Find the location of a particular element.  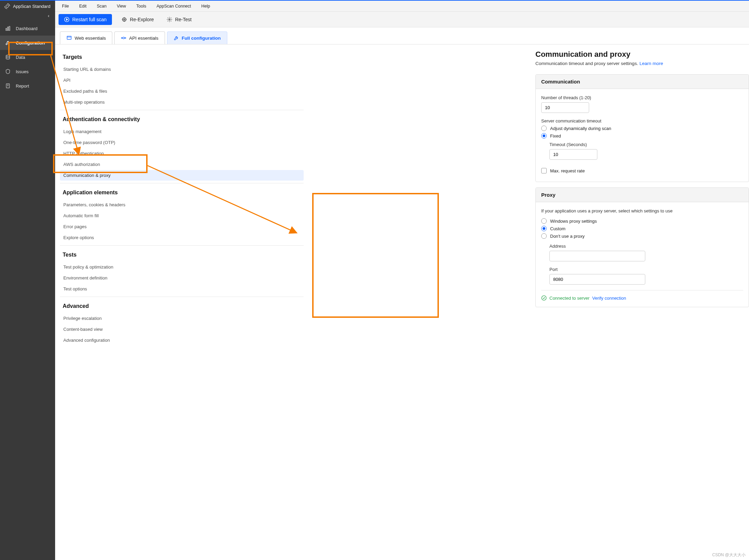

address-label: Address is located at coordinates (646, 246).